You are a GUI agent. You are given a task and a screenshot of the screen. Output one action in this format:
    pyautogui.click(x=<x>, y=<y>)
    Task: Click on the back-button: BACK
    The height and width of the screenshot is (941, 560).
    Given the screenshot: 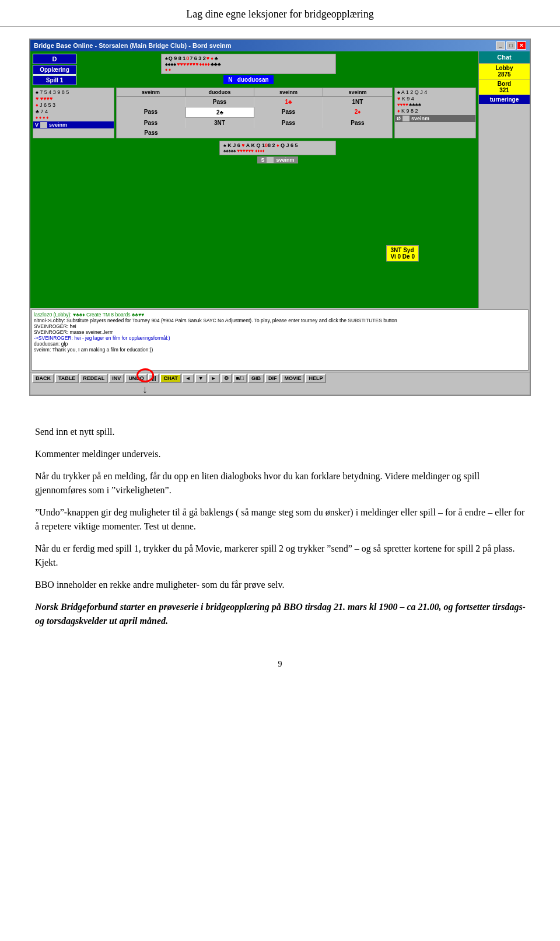 What is the action you would take?
    pyautogui.click(x=43, y=378)
    